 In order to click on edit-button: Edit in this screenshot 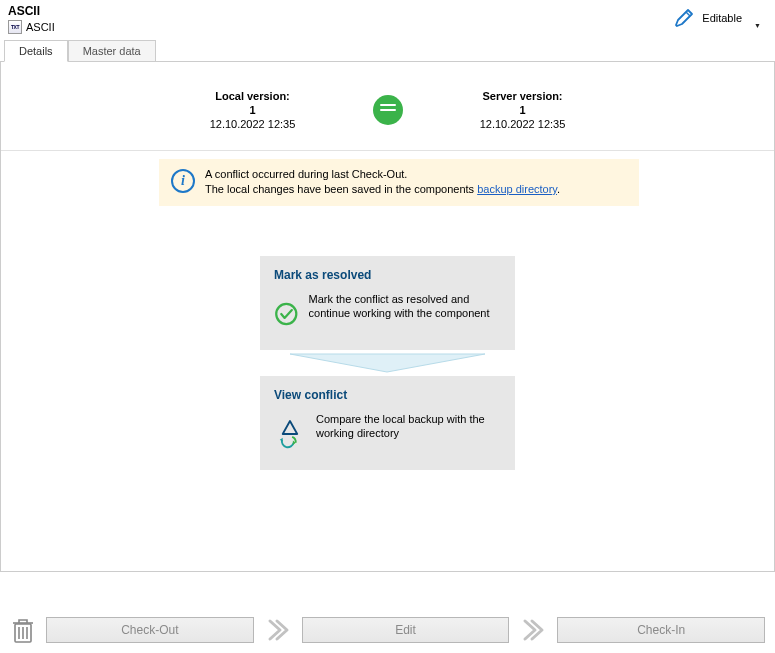, I will do `click(406, 630)`.